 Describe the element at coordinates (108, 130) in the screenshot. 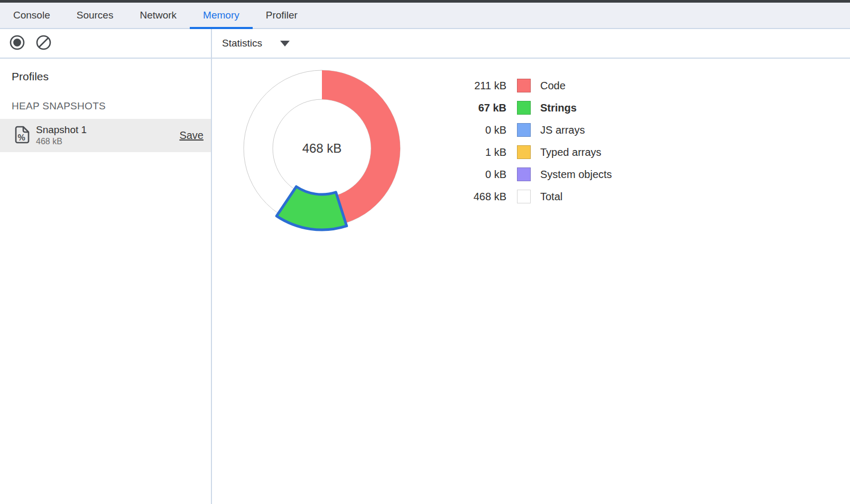

I see `snapshot-name: Snapshot 1` at that location.